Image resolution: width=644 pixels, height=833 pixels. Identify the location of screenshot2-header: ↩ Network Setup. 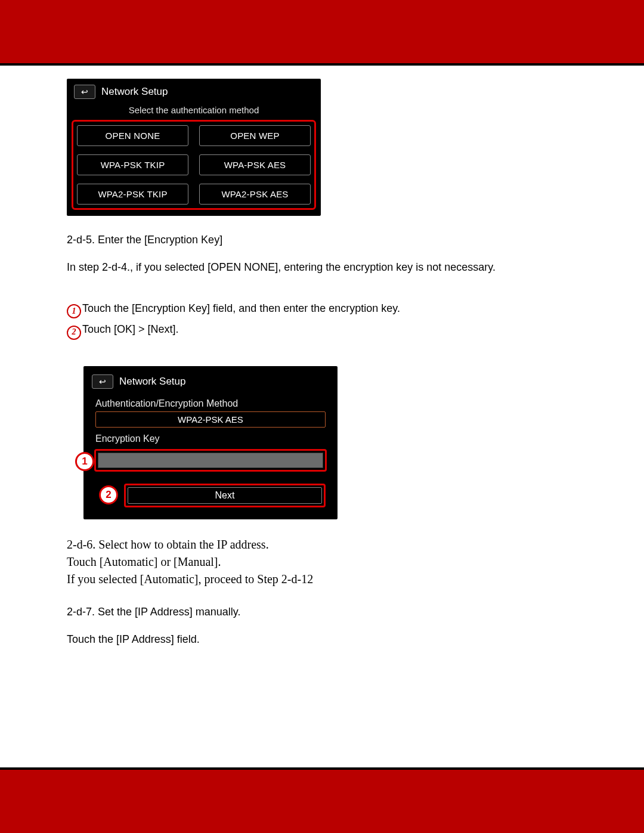
(210, 383).